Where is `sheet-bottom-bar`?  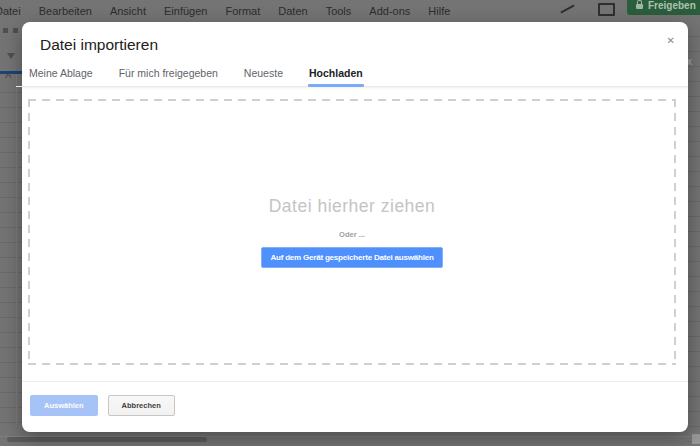
sheet-bottom-bar is located at coordinates (350, 439).